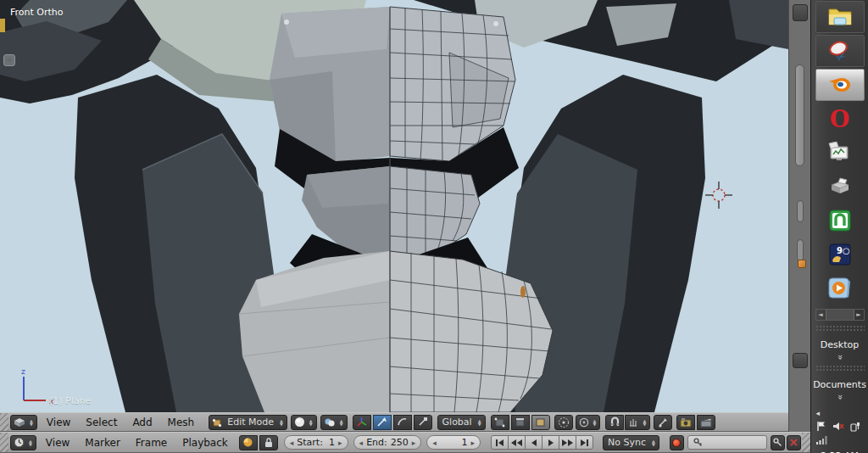  What do you see at coordinates (840, 221) in the screenshot?
I see `taskbar-app-office-green-n` at bounding box center [840, 221].